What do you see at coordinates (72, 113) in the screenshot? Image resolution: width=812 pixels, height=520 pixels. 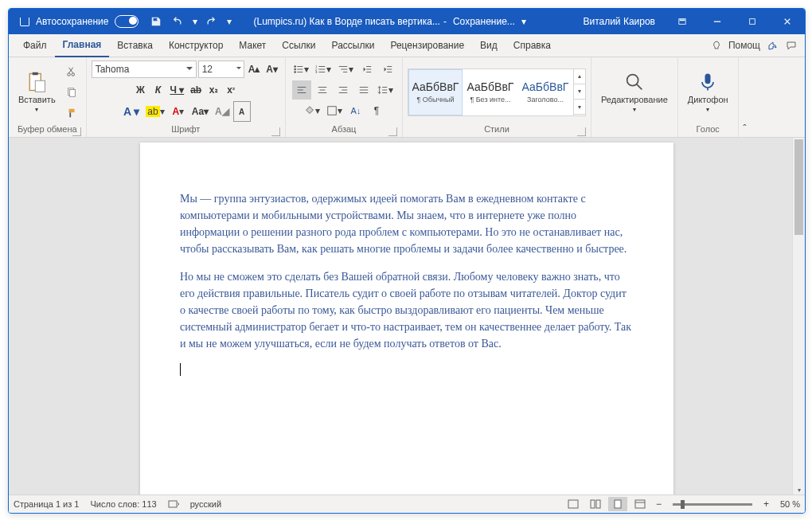 I see `format-painter-button` at bounding box center [72, 113].